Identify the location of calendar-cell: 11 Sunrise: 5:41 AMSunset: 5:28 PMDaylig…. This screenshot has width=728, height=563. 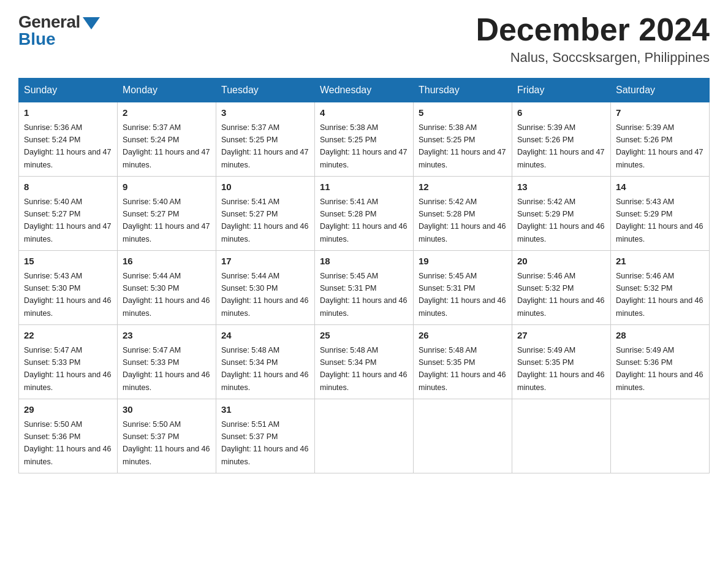
(364, 213).